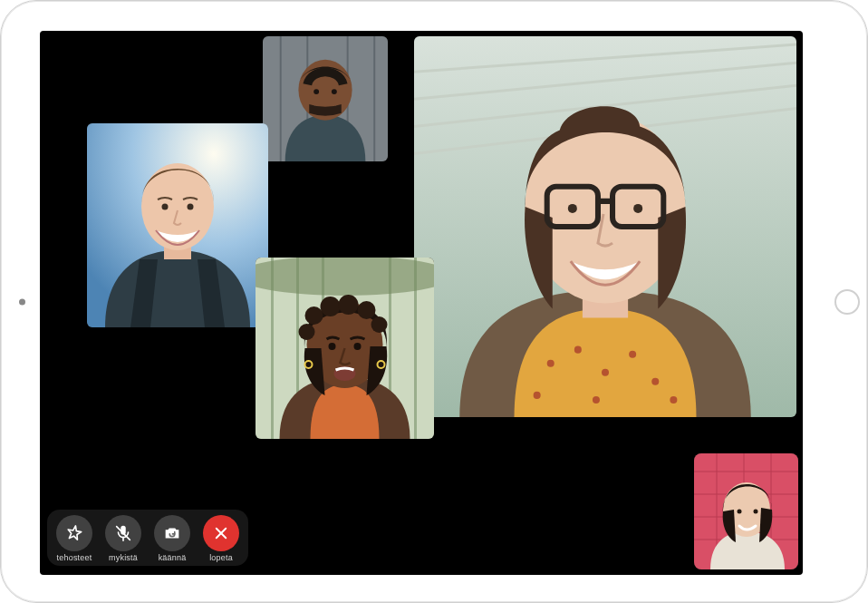 The height and width of the screenshot is (603, 868). What do you see at coordinates (747, 511) in the screenshot?
I see `self-view-tile` at bounding box center [747, 511].